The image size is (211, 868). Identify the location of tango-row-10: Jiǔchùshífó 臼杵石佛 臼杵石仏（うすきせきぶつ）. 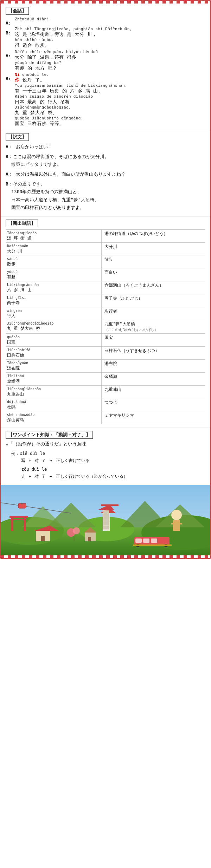
(106, 353).